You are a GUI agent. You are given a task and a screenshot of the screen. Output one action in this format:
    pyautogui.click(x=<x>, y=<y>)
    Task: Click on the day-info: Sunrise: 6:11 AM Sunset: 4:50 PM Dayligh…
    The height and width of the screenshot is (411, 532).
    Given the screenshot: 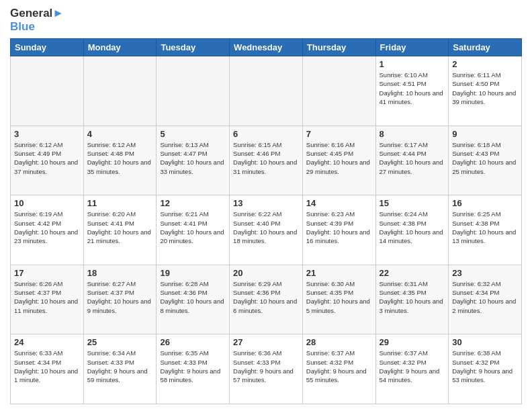 What is the action you would take?
    pyautogui.click(x=485, y=89)
    